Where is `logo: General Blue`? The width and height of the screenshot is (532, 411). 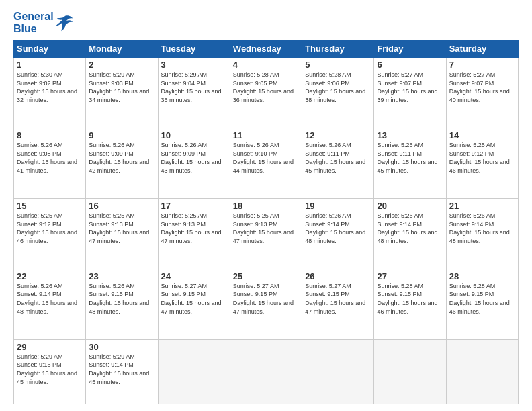
logo: General Blue is located at coordinates (44, 23).